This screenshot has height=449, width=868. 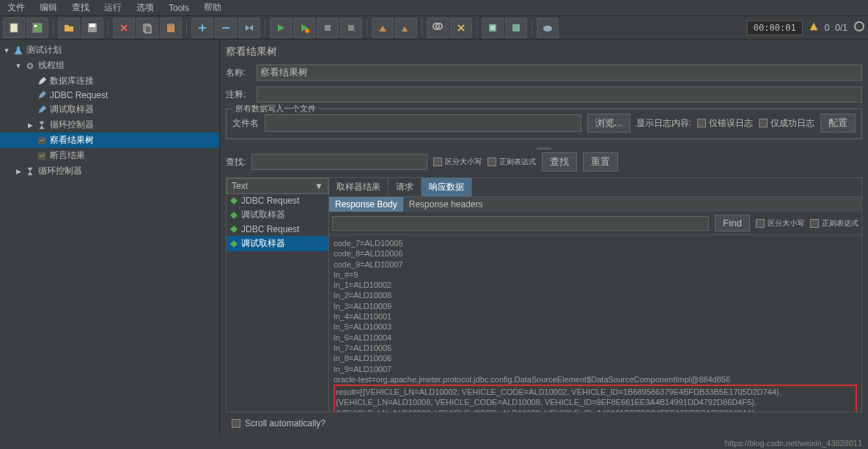 I want to click on reset-button: 重置, so click(x=600, y=162).